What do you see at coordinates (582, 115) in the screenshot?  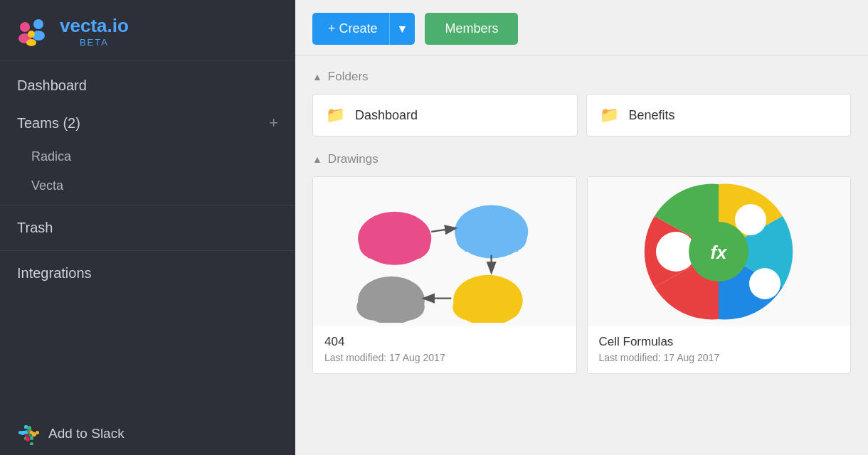 I see `folders-grid: 📁 Dashboard 📁 Benefits` at bounding box center [582, 115].